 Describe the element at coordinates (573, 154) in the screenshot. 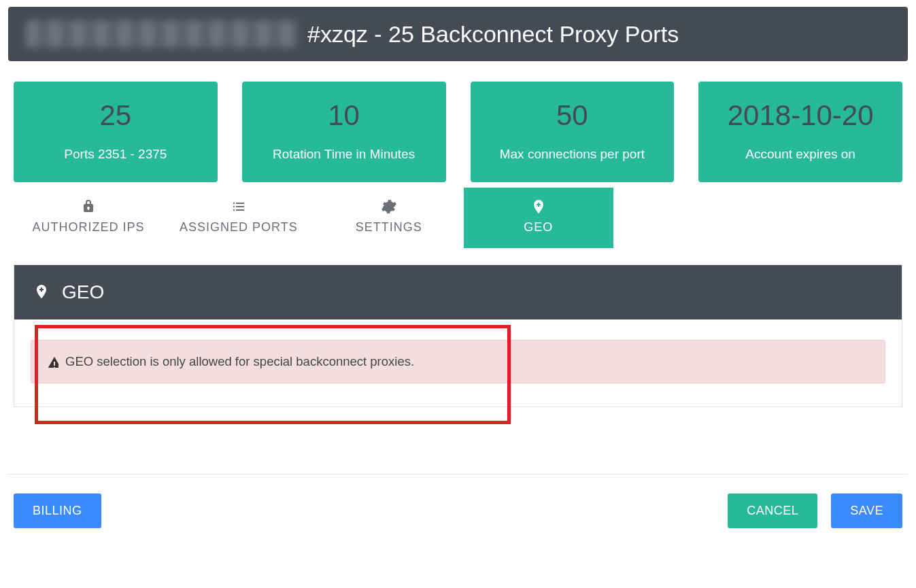

I see `stat-label: Max connections per port` at that location.